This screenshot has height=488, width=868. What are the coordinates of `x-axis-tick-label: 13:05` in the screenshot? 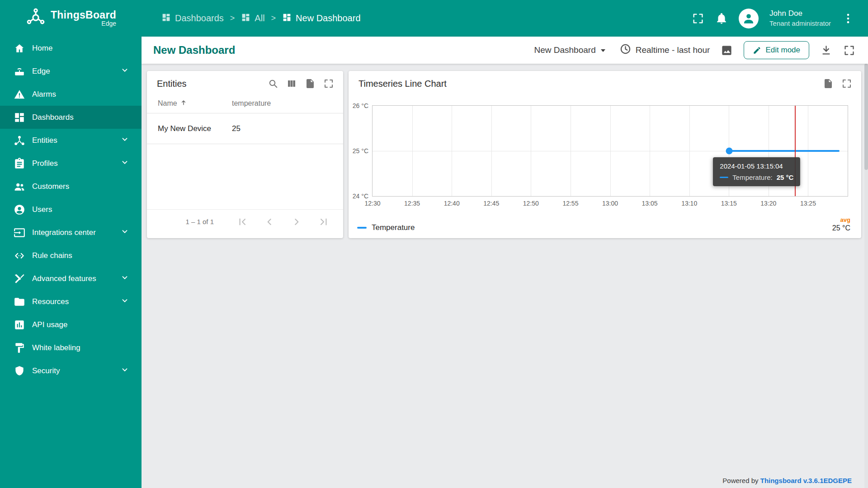 It's located at (650, 203).